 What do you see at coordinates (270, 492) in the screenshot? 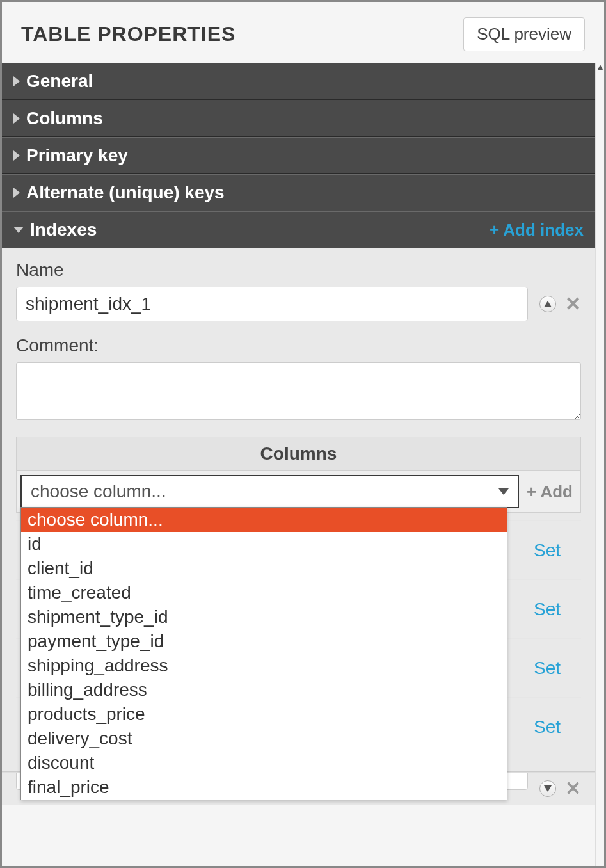
I see `column-select: choose column...` at bounding box center [270, 492].